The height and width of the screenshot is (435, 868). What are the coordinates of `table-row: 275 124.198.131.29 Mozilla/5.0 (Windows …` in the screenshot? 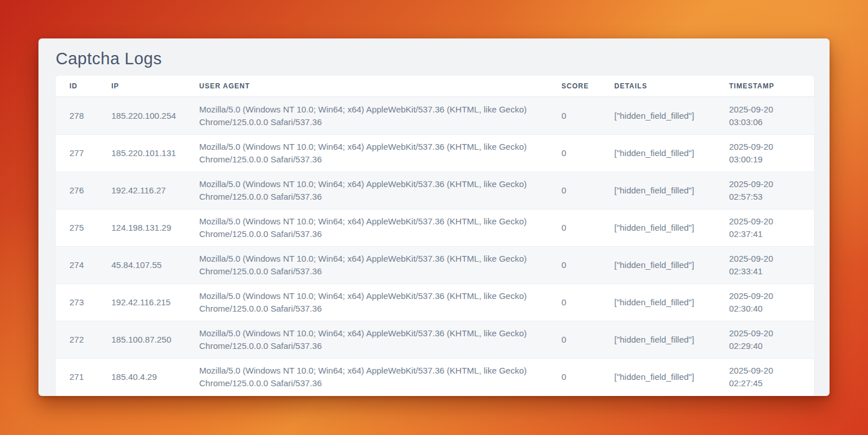 It's located at (435, 227).